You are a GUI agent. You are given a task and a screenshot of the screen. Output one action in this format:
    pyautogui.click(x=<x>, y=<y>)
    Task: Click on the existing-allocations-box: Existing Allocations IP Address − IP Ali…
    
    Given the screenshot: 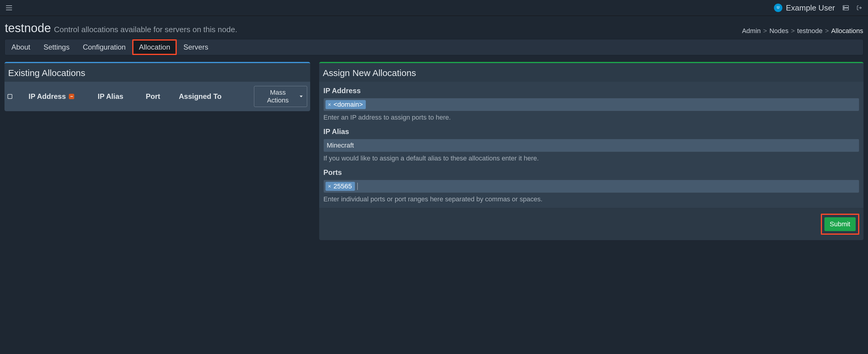 What is the action you would take?
    pyautogui.click(x=157, y=87)
    